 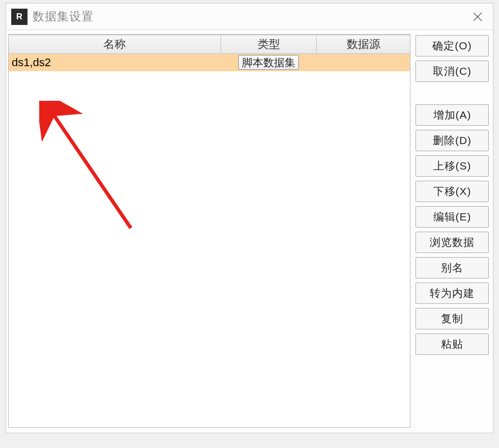 I want to click on browse-data-button: 浏览数据, so click(x=452, y=242).